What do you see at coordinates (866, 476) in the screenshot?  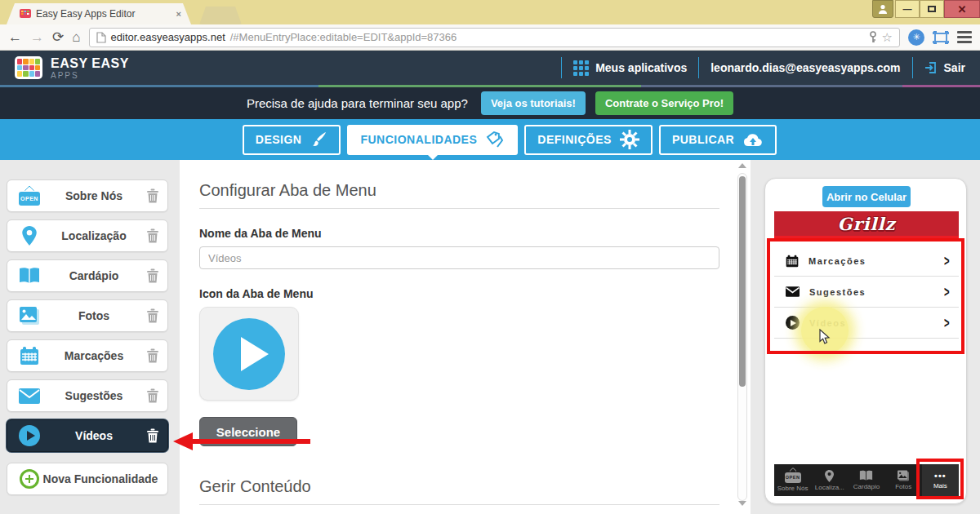 I see `book-icon` at bounding box center [866, 476].